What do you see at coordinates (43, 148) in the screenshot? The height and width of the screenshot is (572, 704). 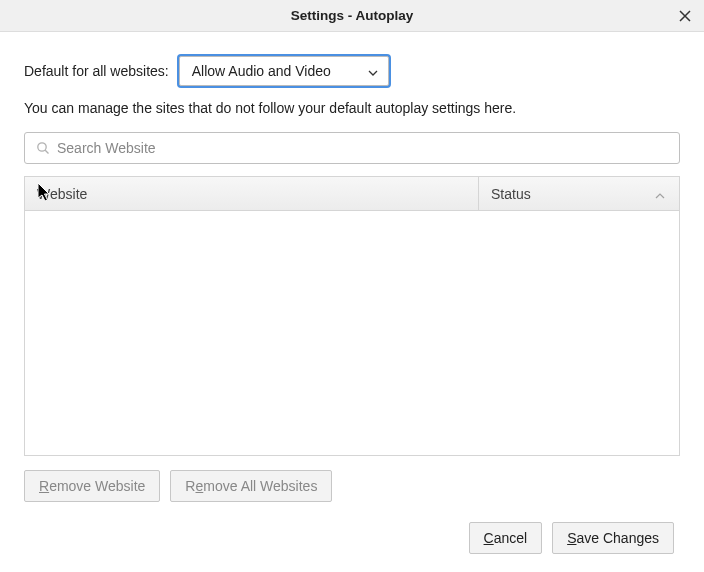 I see `search-icon` at bounding box center [43, 148].